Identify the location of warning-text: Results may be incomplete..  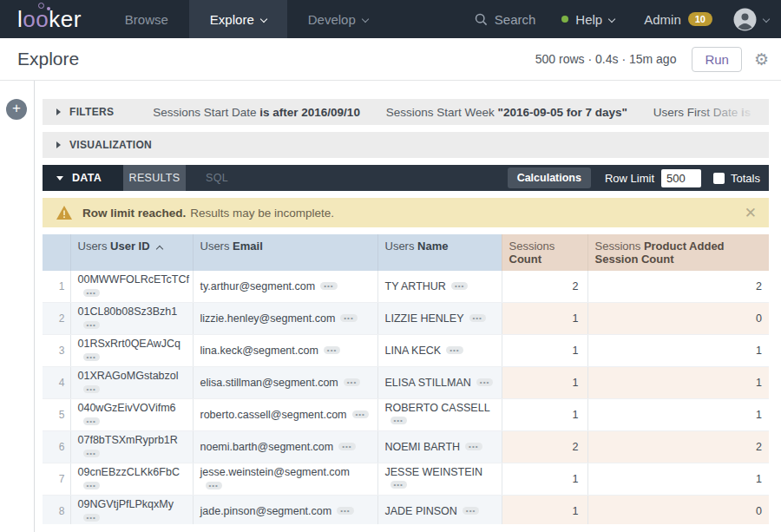
(262, 213).